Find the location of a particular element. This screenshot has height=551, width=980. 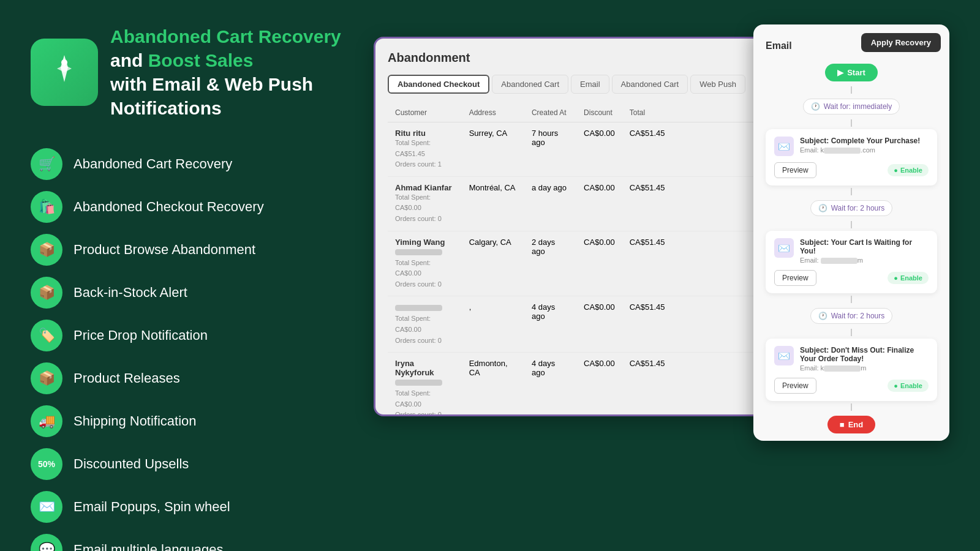

customer-created: a day ago is located at coordinates (550, 203).